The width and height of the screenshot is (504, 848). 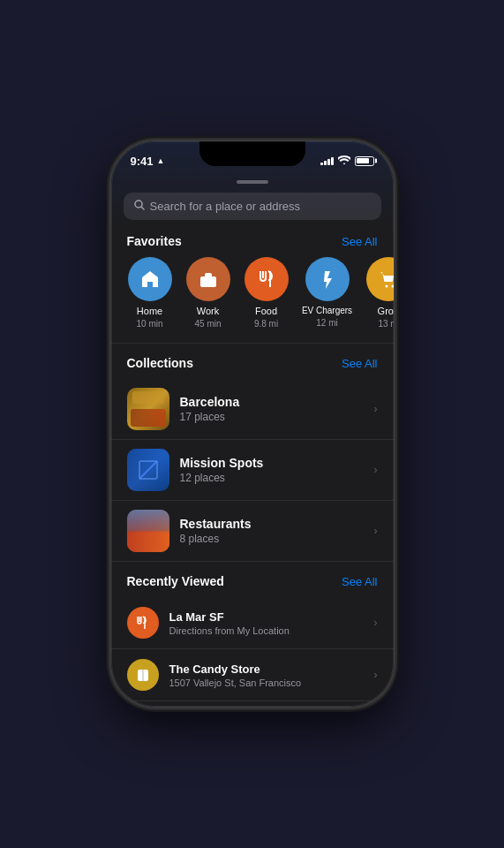 What do you see at coordinates (148, 470) in the screenshot?
I see `collection-thumb-mission` at bounding box center [148, 470].